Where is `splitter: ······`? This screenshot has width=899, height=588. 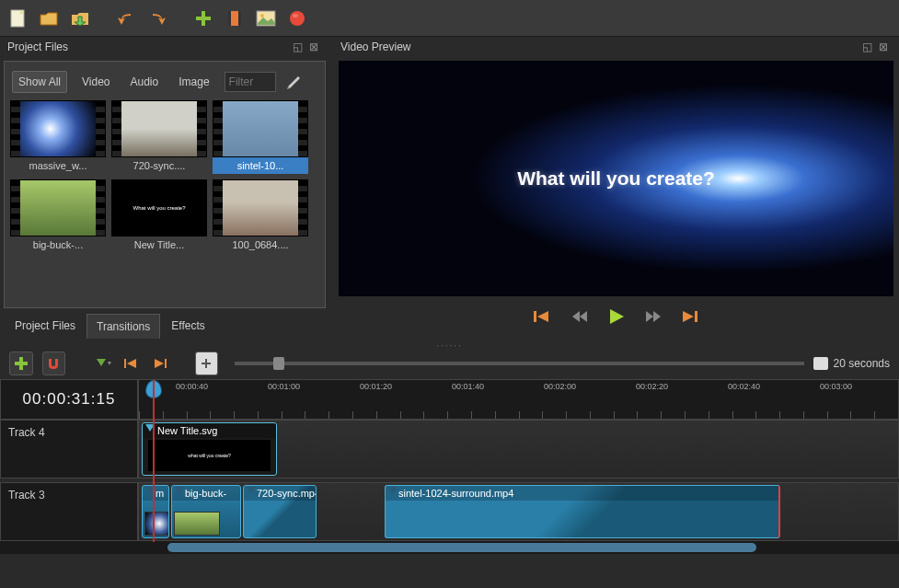 splitter: ······ is located at coordinates (449, 344).